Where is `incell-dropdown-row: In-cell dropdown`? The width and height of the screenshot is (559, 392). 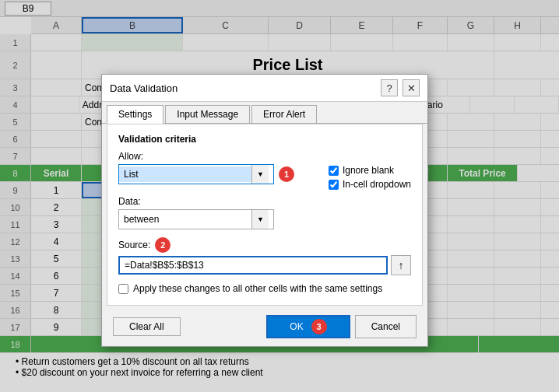 incell-dropdown-row: In-cell dropdown is located at coordinates (370, 184).